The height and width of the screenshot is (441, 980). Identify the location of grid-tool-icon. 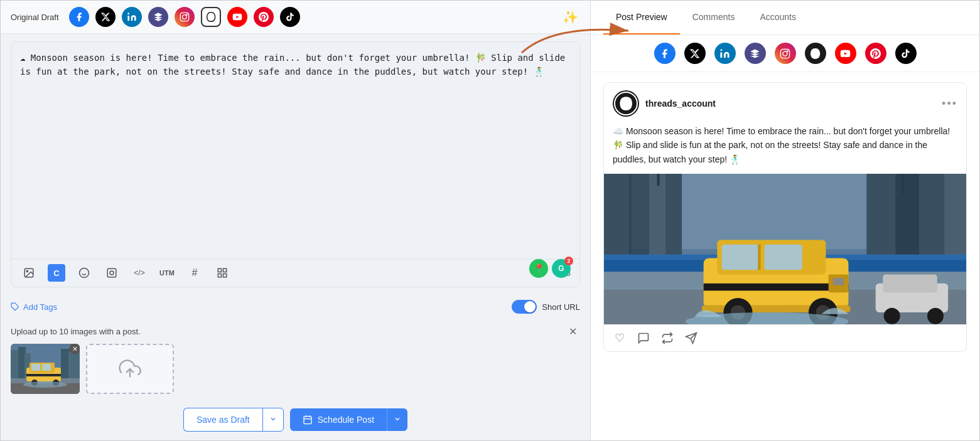
(222, 273).